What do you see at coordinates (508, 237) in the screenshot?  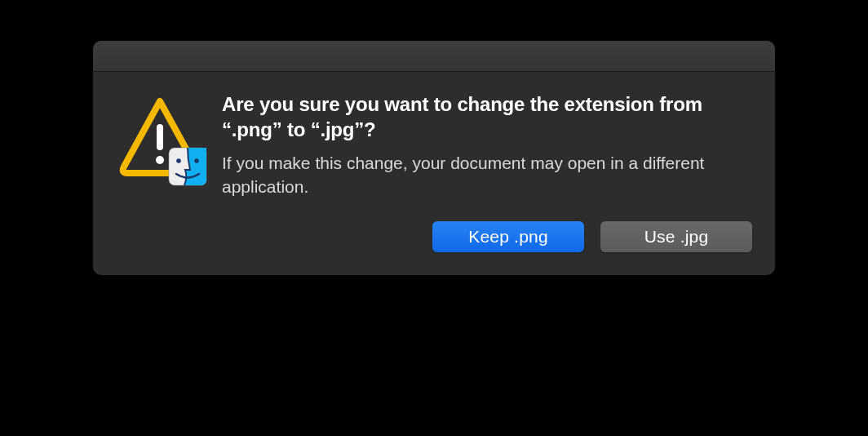 I see `keep-extension-button: Keep .png` at bounding box center [508, 237].